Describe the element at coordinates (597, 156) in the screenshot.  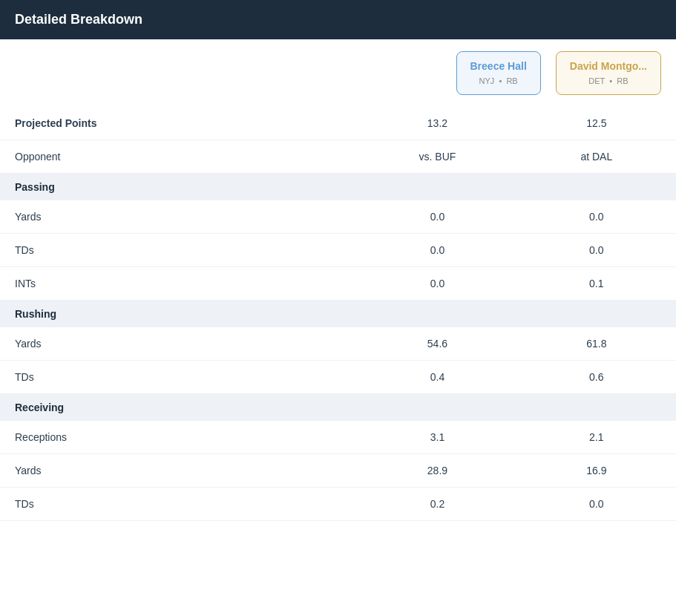
I see `row-value-2: at DAL` at that location.